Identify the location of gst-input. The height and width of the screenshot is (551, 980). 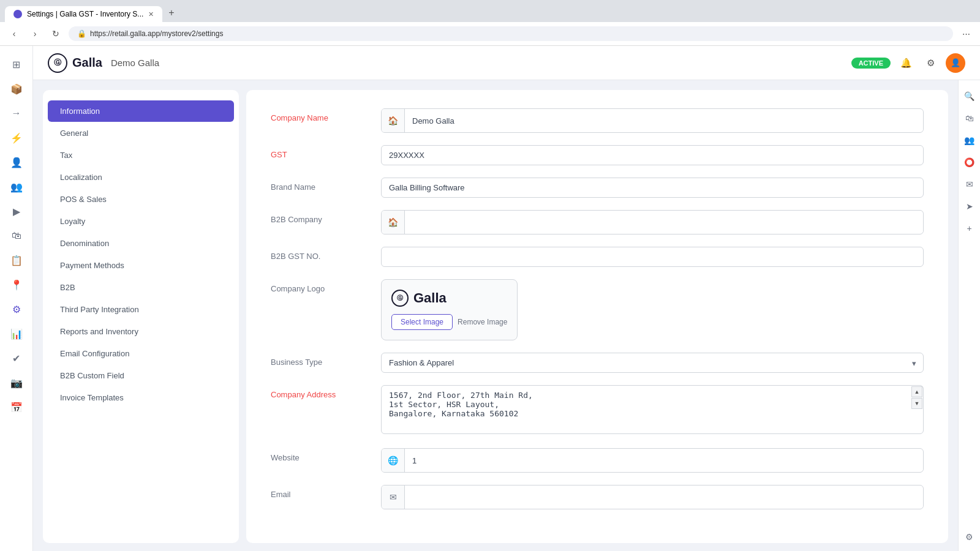
(652, 156).